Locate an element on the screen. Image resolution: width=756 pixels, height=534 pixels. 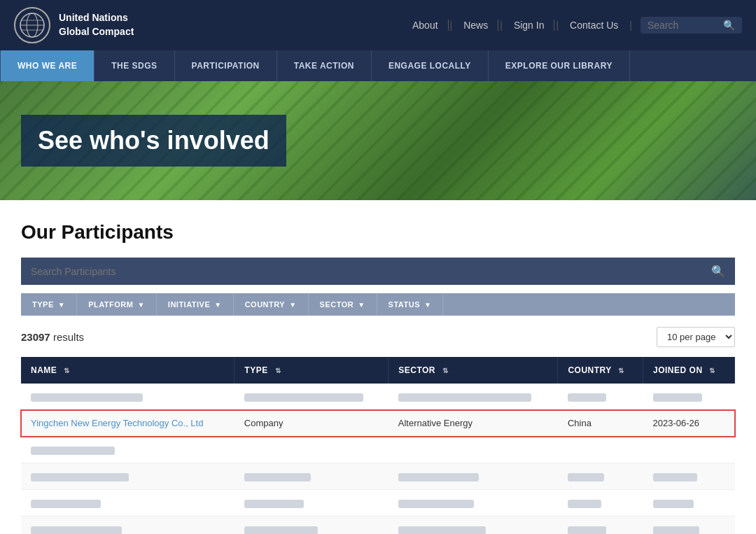
page-title: Our Participants is located at coordinates (378, 232).